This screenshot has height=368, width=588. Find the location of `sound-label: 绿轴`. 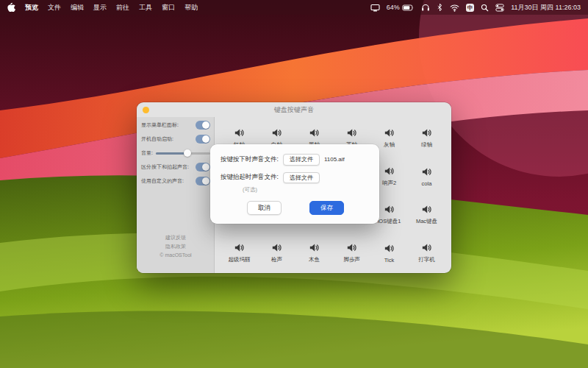

sound-label: 绿轴 is located at coordinates (426, 145).